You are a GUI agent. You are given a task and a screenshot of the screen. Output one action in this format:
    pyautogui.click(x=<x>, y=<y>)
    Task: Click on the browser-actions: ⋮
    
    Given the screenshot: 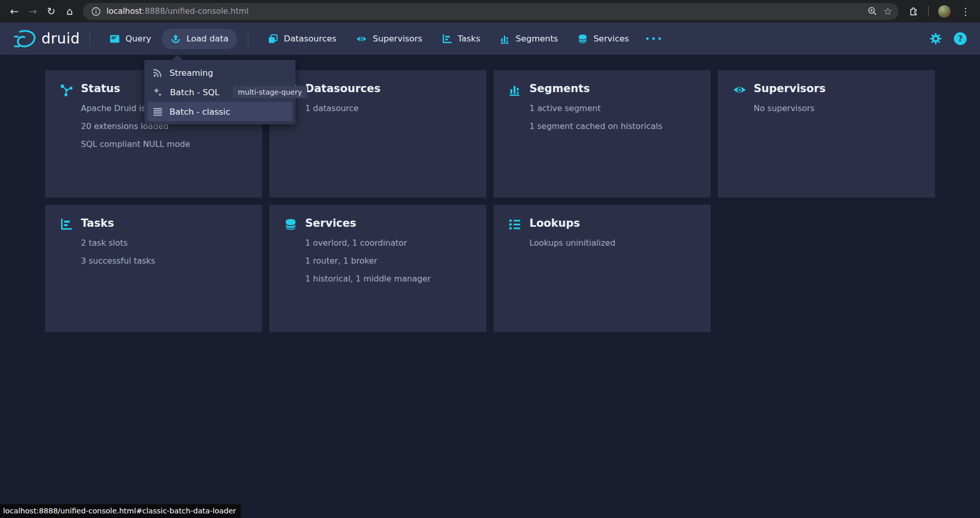 What is the action you would take?
    pyautogui.click(x=939, y=11)
    